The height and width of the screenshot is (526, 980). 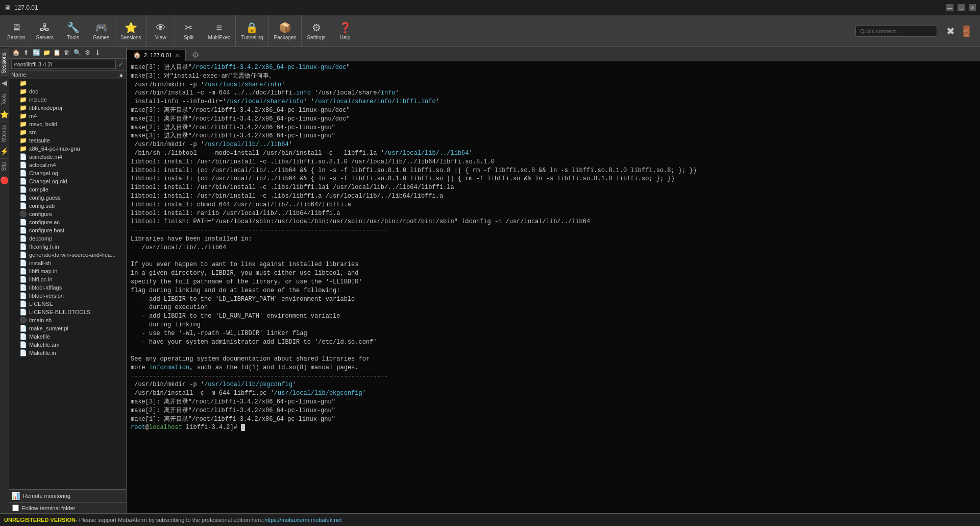 What do you see at coordinates (67, 263) in the screenshot?
I see `list-item: 📄 install-sh` at bounding box center [67, 263].